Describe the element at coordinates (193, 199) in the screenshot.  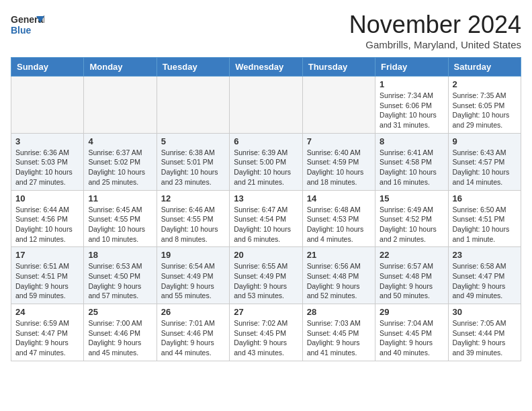
I see `day-number: 12` at that location.